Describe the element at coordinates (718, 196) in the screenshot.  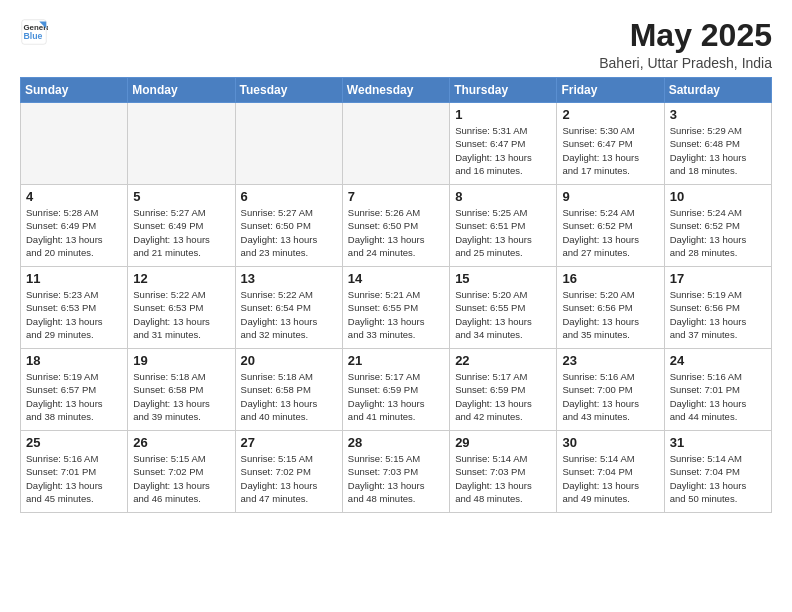
I see `day-number: 10` at that location.